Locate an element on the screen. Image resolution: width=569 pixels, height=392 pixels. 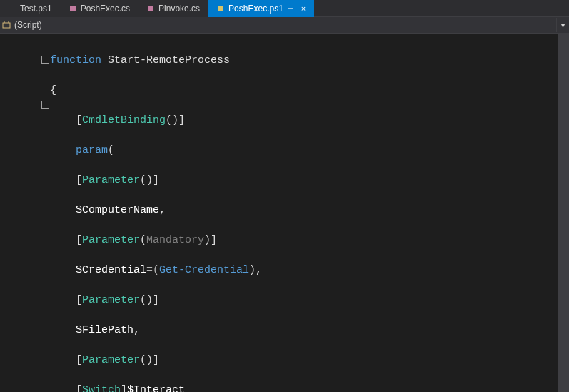
cmdlet: Get-Credential is located at coordinates (204, 270).